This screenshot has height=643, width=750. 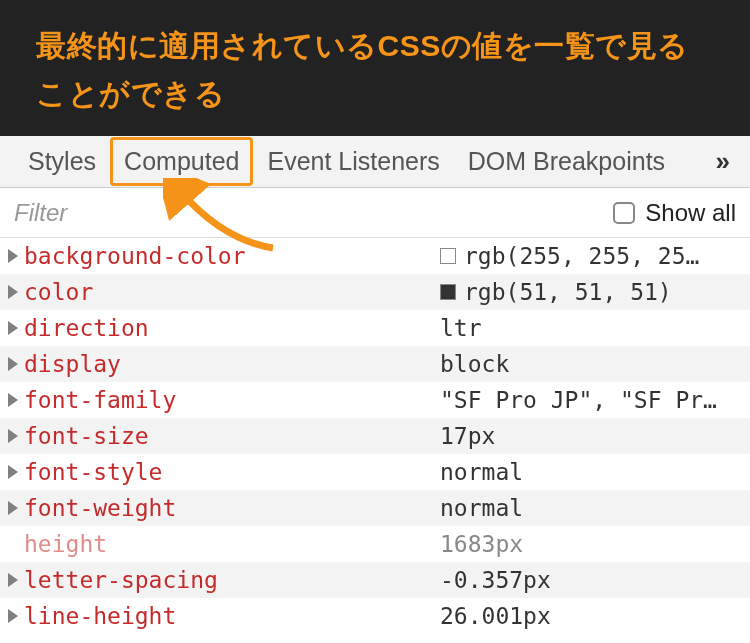 What do you see at coordinates (461, 328) in the screenshot?
I see `property-value-text: ltr` at bounding box center [461, 328].